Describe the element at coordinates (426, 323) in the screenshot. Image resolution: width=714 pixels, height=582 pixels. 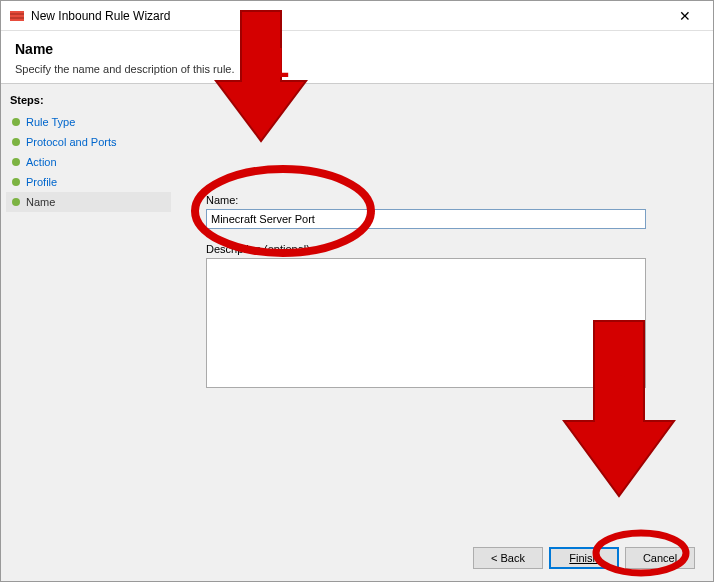
I see `description-input` at that location.